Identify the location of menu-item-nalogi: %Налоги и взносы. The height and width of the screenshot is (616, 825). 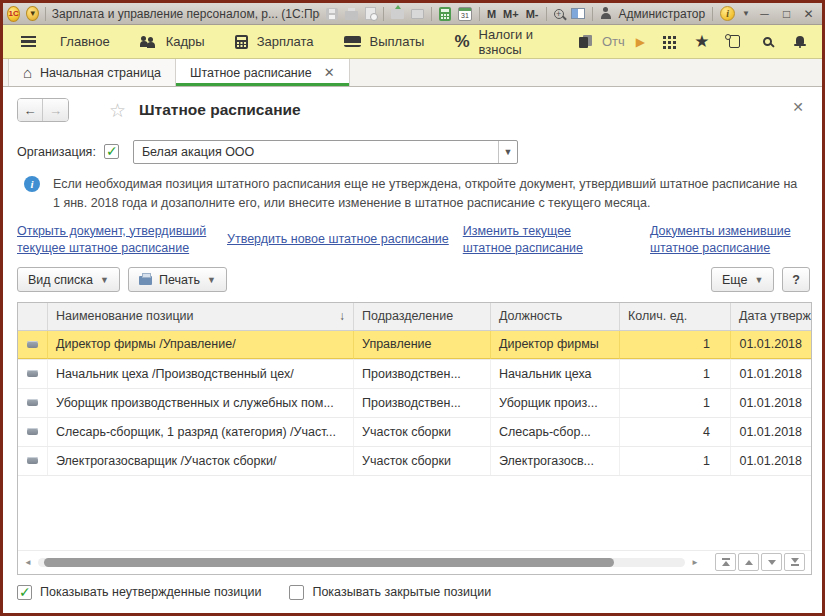
(501, 42).